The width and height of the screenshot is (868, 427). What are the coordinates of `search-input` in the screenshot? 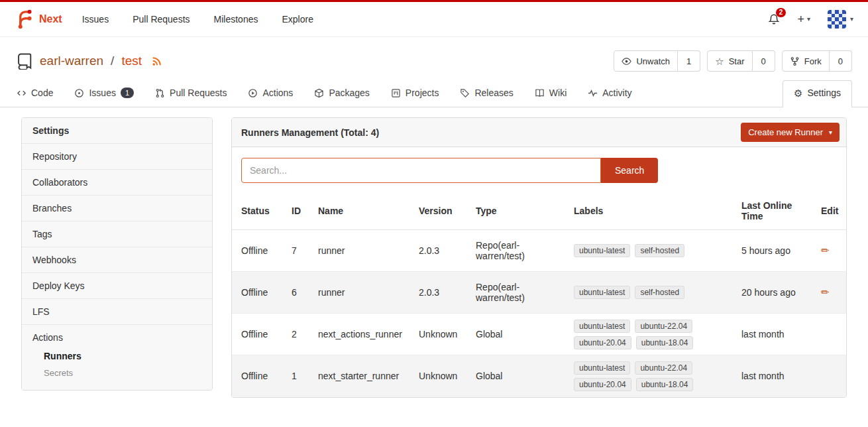 It's located at (421, 170).